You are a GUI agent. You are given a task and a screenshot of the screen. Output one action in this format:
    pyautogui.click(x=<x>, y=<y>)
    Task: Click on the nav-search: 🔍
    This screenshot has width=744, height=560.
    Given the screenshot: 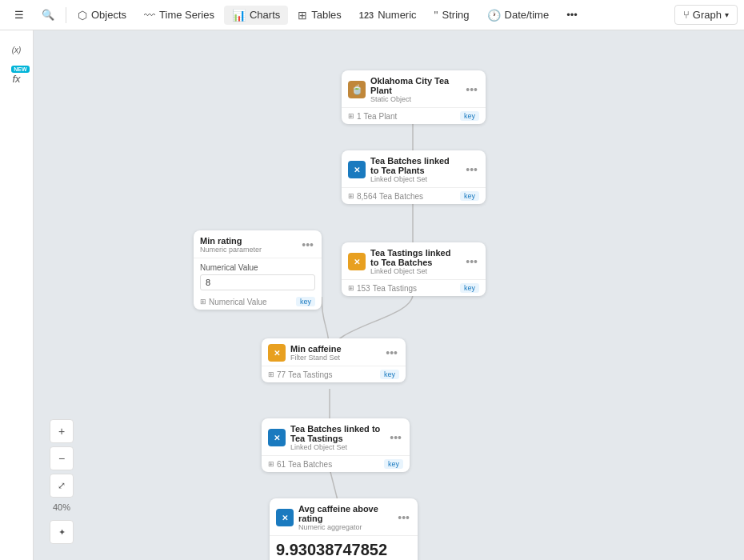 What is the action you would take?
    pyautogui.click(x=48, y=14)
    